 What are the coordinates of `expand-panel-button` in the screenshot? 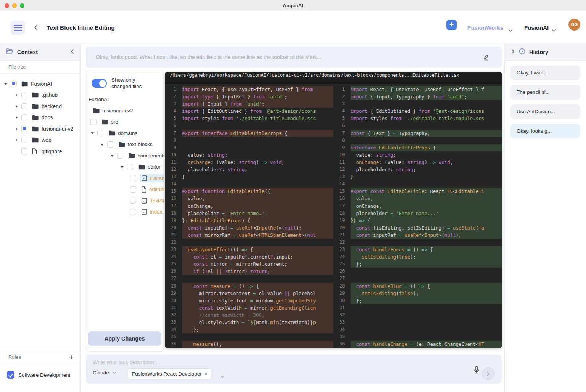 It's located at (513, 52).